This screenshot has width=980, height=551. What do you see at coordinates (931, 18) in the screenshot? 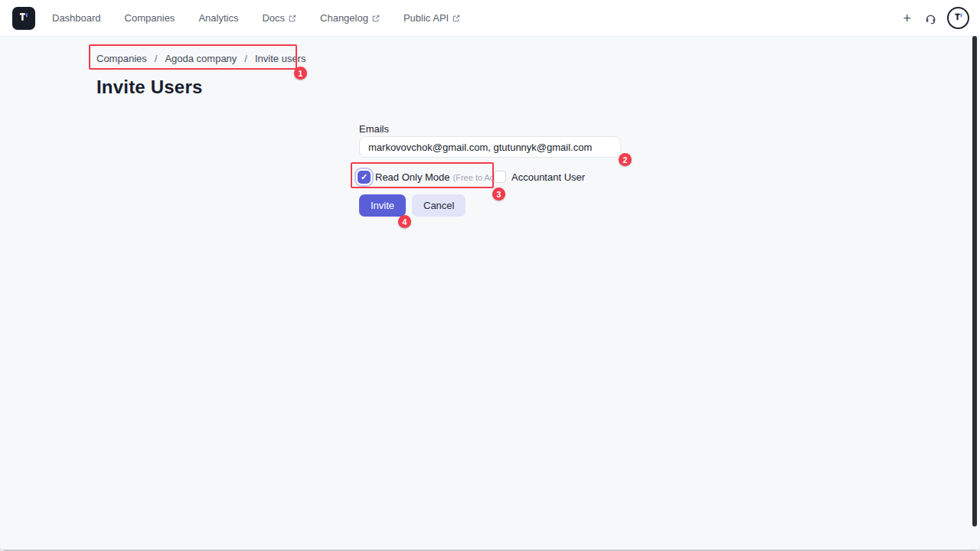
I see `support-headset-icon` at bounding box center [931, 18].